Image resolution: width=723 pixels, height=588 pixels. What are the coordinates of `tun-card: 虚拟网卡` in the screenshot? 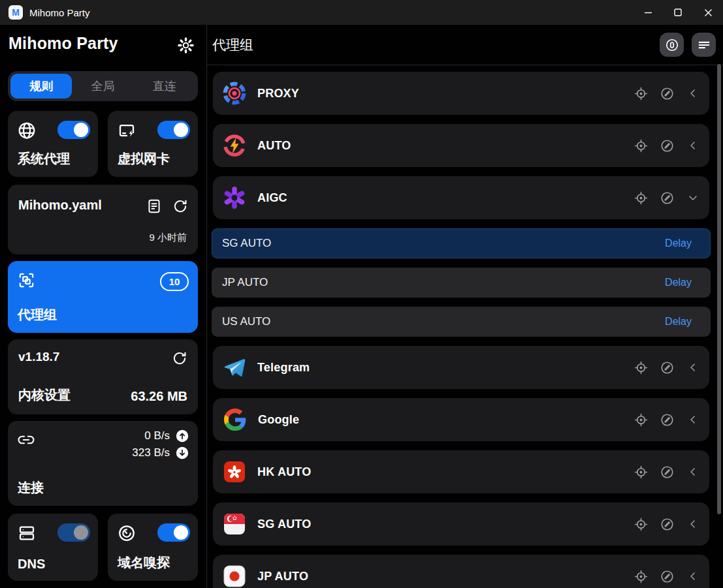 It's located at (153, 144).